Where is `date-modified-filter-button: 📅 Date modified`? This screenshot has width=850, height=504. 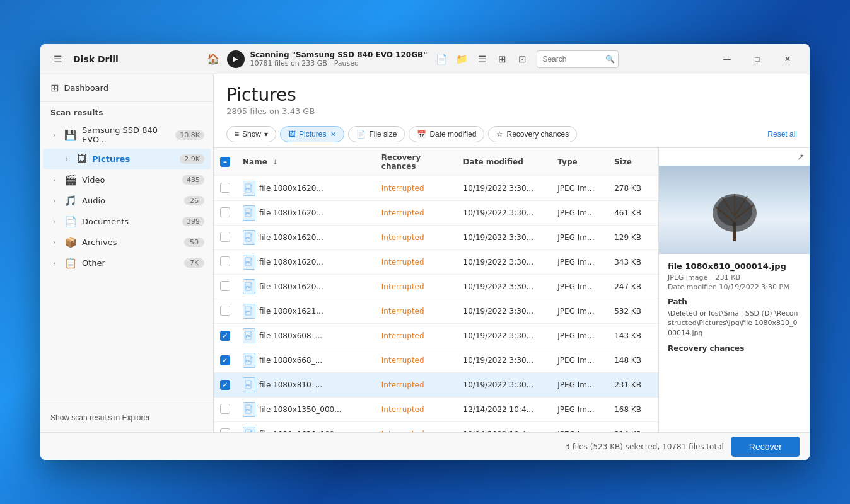
date-modified-filter-button: 📅 Date modified is located at coordinates (446, 134).